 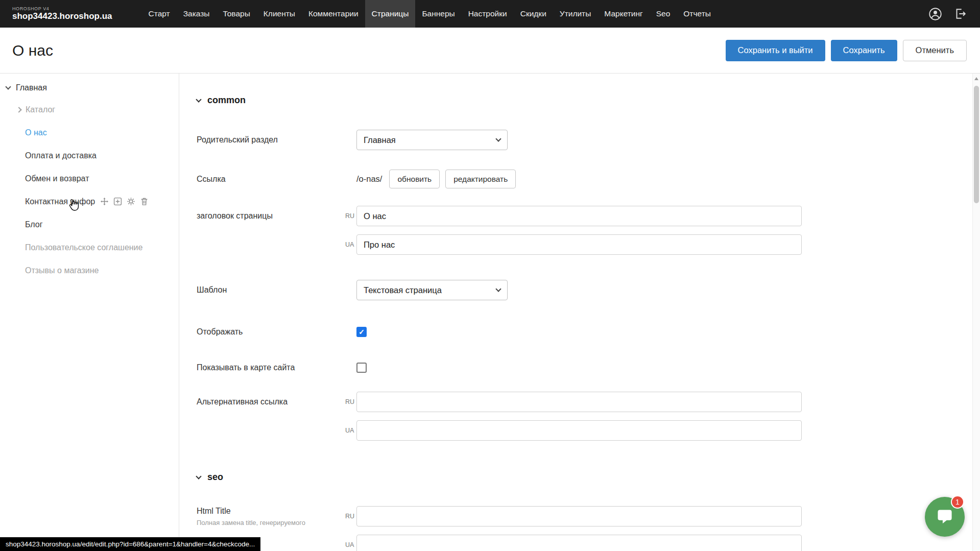 I want to click on logout-icon, so click(x=960, y=14).